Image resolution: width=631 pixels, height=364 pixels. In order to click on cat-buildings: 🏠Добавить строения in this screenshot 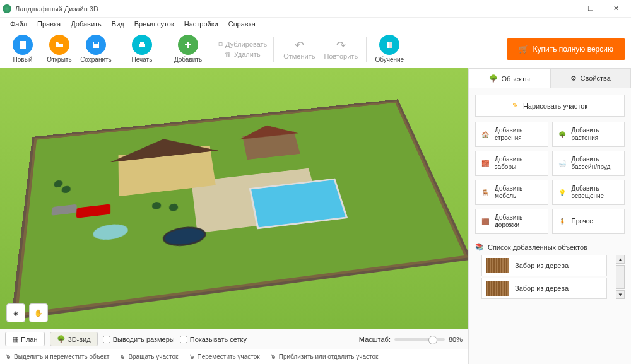, I will do `click(512, 134)`.